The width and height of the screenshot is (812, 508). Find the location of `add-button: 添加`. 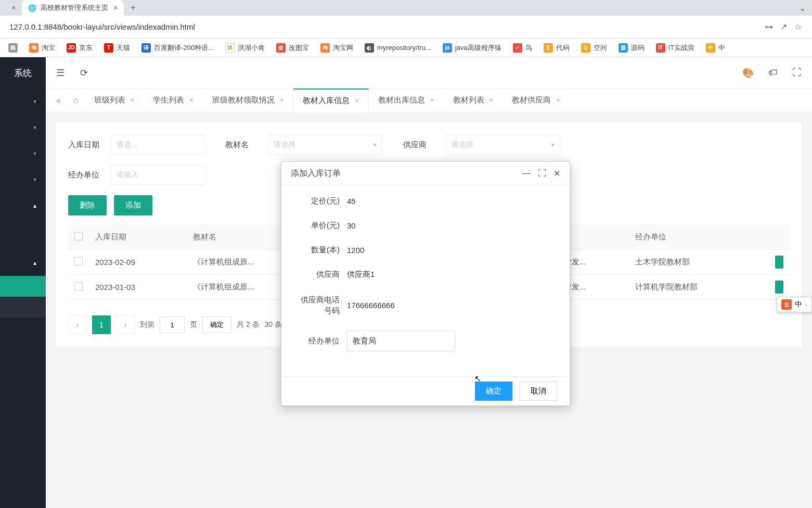

add-button: 添加 is located at coordinates (133, 205).